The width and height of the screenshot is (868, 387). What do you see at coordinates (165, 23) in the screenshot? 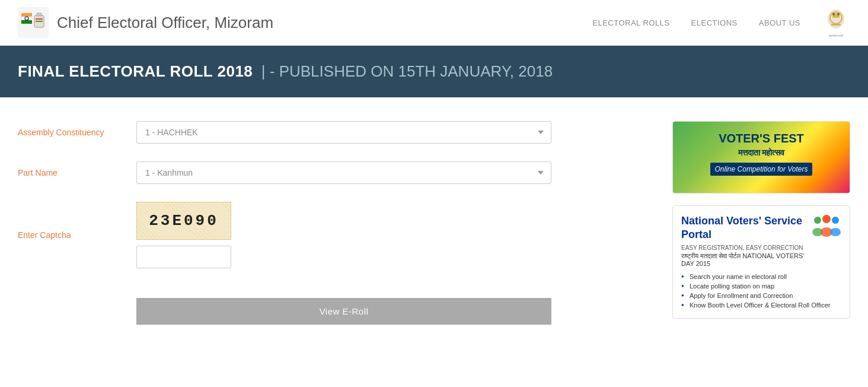
I see `site-title: Chief Electoral Officer, Mizoram` at bounding box center [165, 23].